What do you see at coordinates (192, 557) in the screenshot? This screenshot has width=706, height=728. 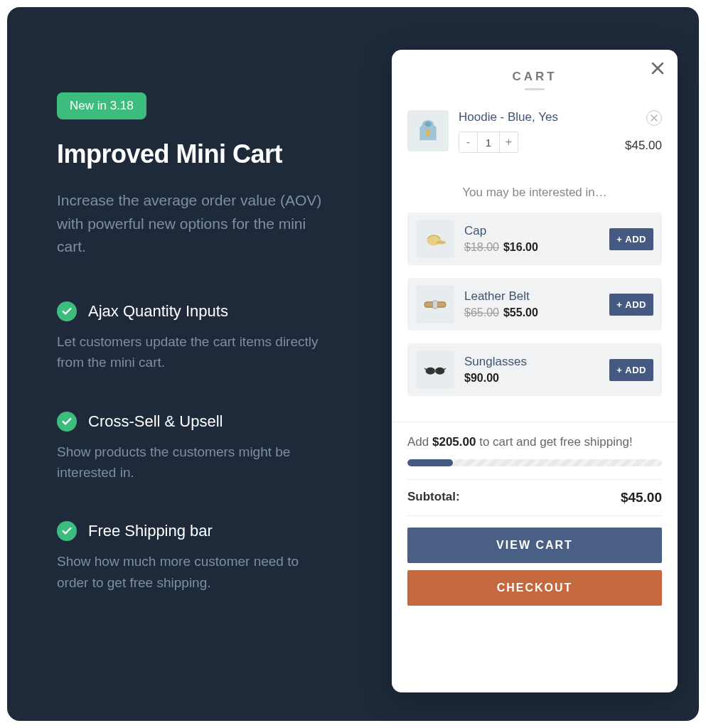 I see `feature-free-shipping: Free Shipping bar Show how much more cus…` at bounding box center [192, 557].